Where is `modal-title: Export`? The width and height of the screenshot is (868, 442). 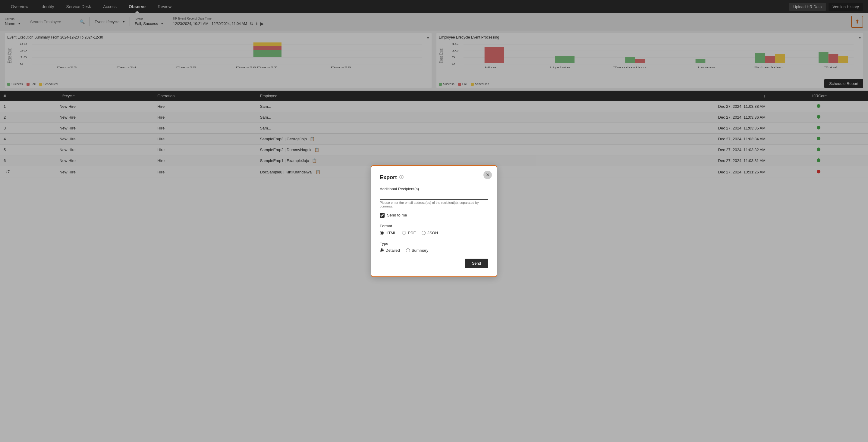
modal-title: Export is located at coordinates (388, 178).